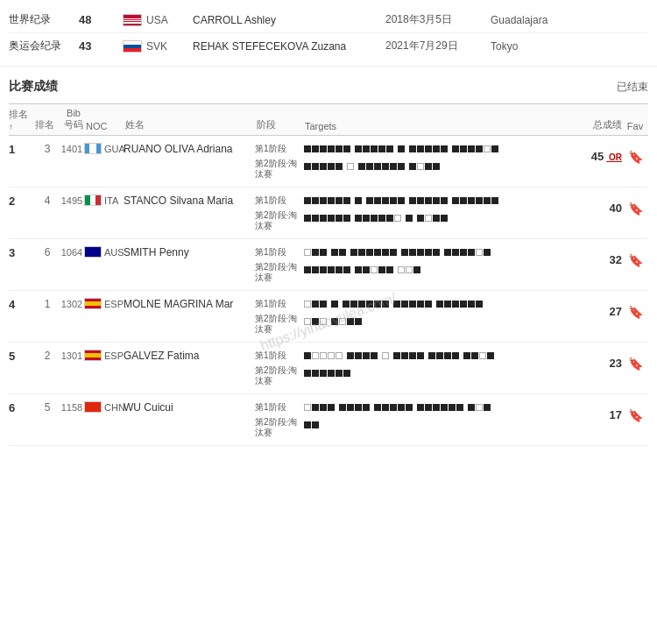 The height and width of the screenshot is (644, 657). I want to click on bib-value: 1302, so click(72, 303).